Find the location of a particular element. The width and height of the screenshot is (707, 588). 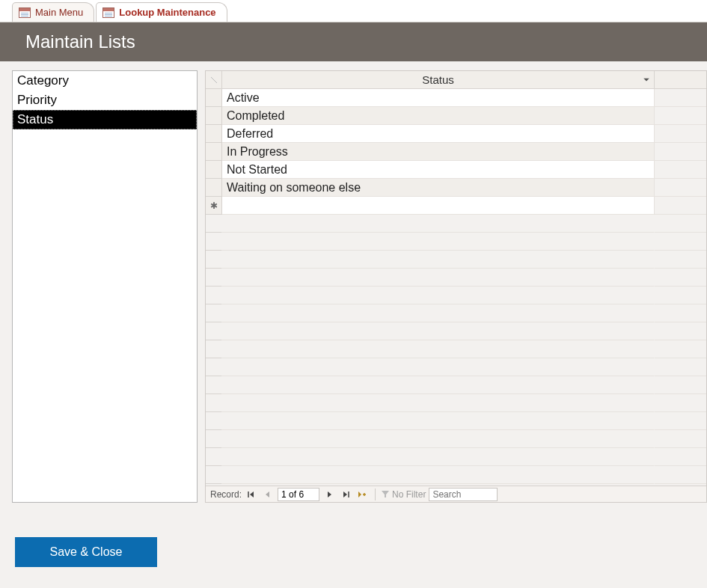

tab-lookup-maintenance: Lookup Maintenance is located at coordinates (162, 12).